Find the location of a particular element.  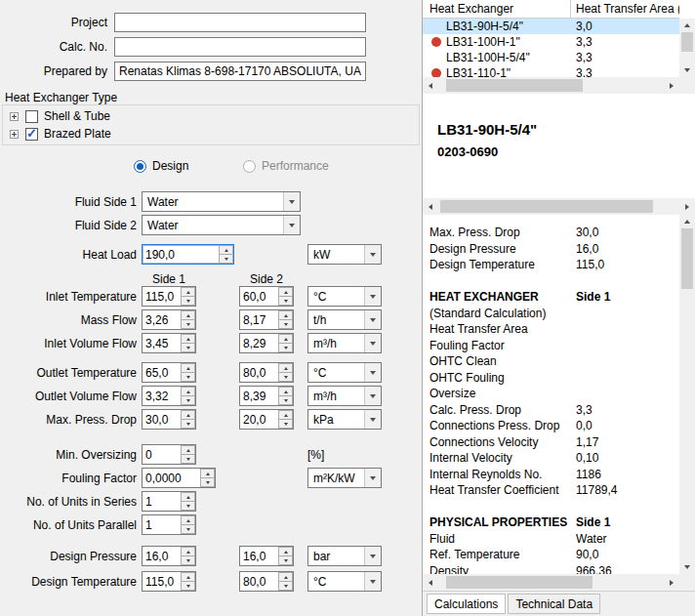

fluid-side-2-combo: Water is located at coordinates (221, 225).